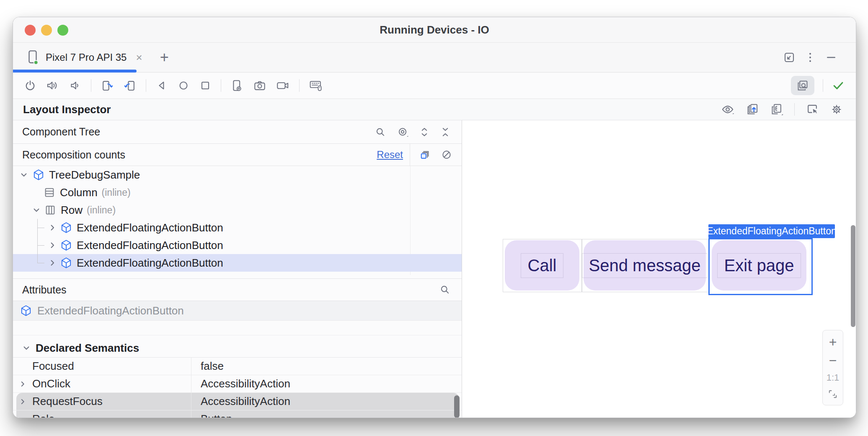 This screenshot has height=436, width=868. Describe the element at coordinates (425, 155) in the screenshot. I see `recomposition-counts-toggle-icon` at that location.